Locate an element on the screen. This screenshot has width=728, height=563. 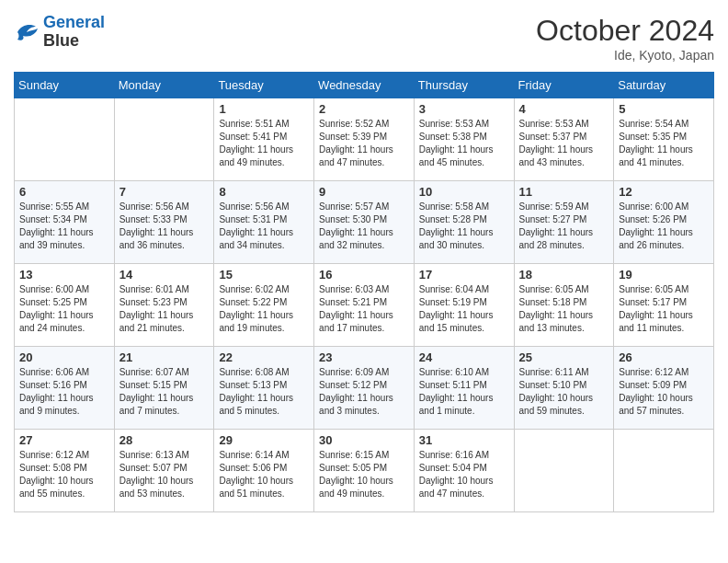
calendar-cell: 30Sunrise: 6:15 AM Sunset: 5:05 PM Dayli… is located at coordinates (364, 471).